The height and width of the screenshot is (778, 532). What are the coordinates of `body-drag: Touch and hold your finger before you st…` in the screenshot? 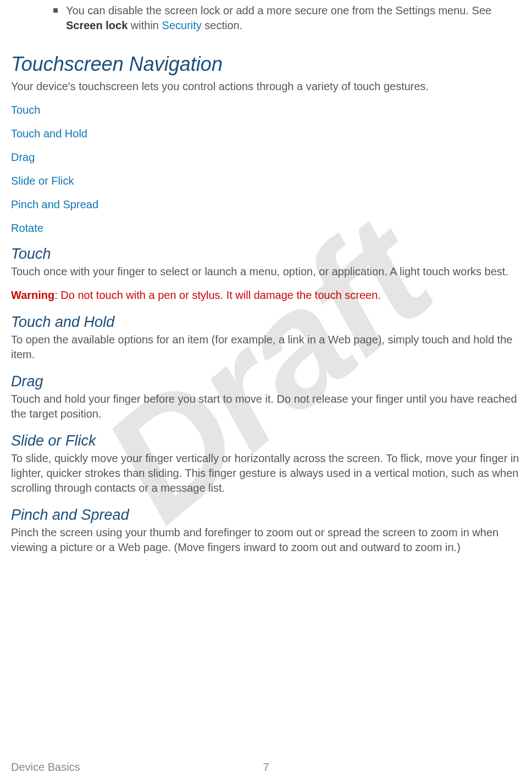 It's located at (266, 407).